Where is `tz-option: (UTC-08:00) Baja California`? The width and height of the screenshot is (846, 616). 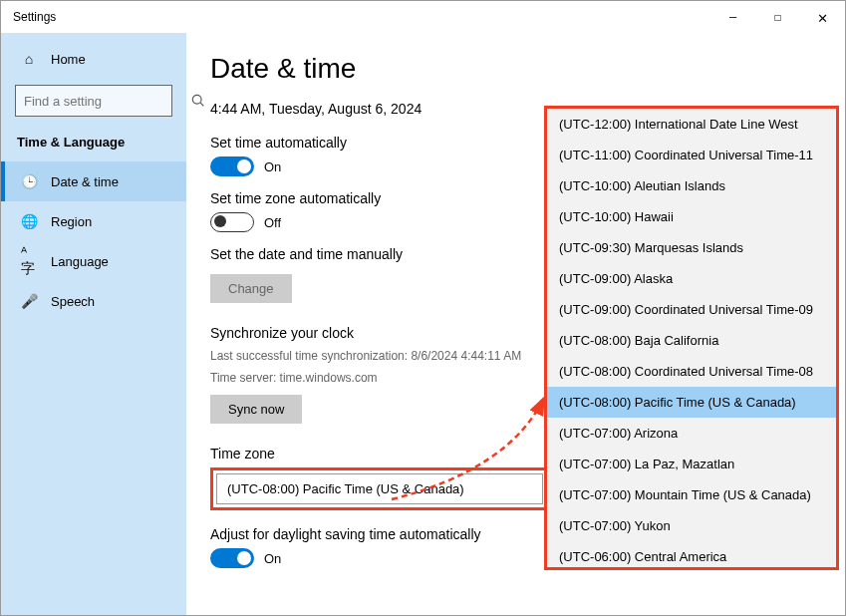
tz-option: (UTC-08:00) Baja California is located at coordinates (692, 341).